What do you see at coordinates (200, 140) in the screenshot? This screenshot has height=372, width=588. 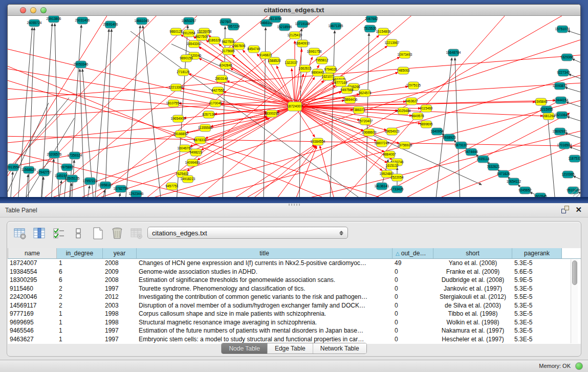 I see `graph-node: 8878332` at bounding box center [200, 140].